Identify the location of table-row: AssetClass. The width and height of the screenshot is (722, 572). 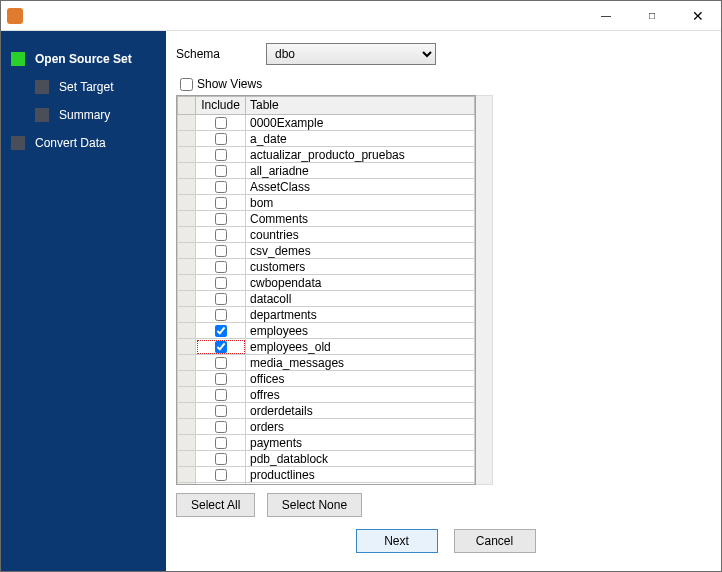
(326, 187).